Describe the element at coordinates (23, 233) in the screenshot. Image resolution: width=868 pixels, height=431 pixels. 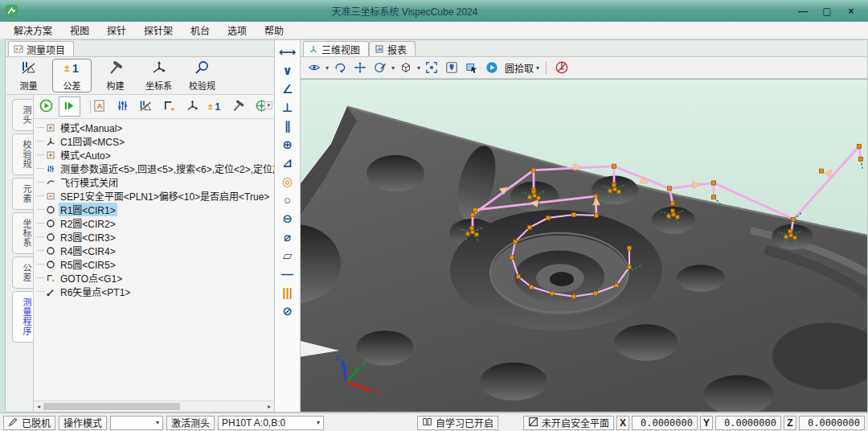
I see `side-tab: 坐标系` at that location.